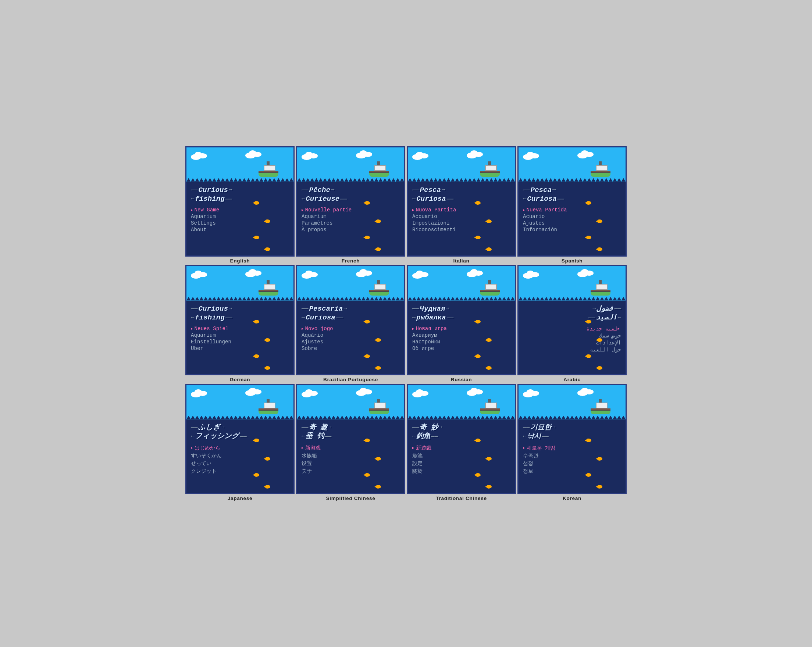  What do you see at coordinates (310, 349) in the screenshot?
I see `menu-item-text-3: Sobre` at bounding box center [310, 349].